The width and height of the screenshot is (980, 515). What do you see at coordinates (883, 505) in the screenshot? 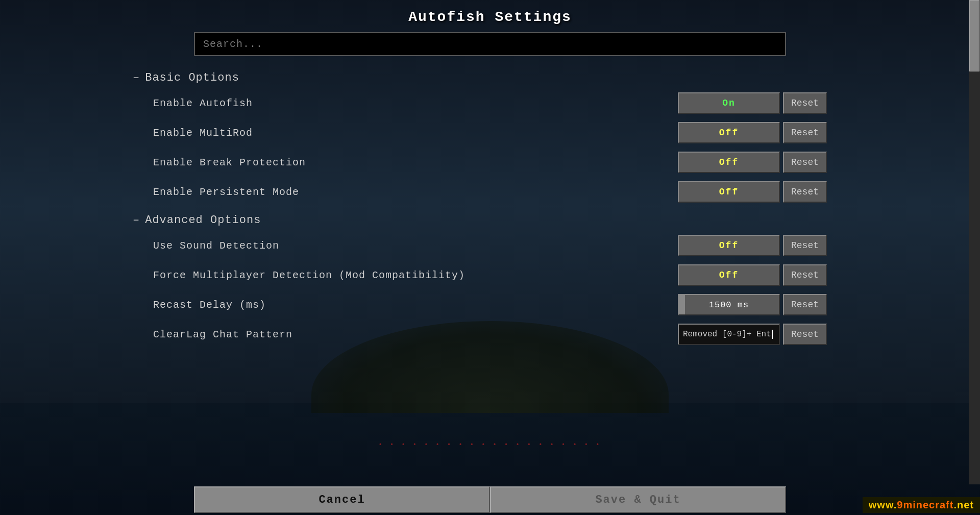
I see `watermark-www: www.` at bounding box center [883, 505].